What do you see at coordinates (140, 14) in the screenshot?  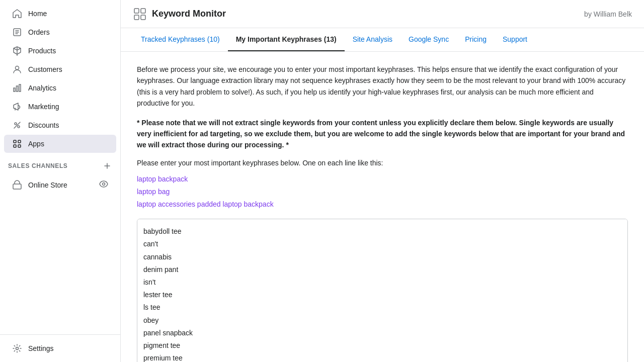 I see `keyword-monitor-icon` at bounding box center [140, 14].